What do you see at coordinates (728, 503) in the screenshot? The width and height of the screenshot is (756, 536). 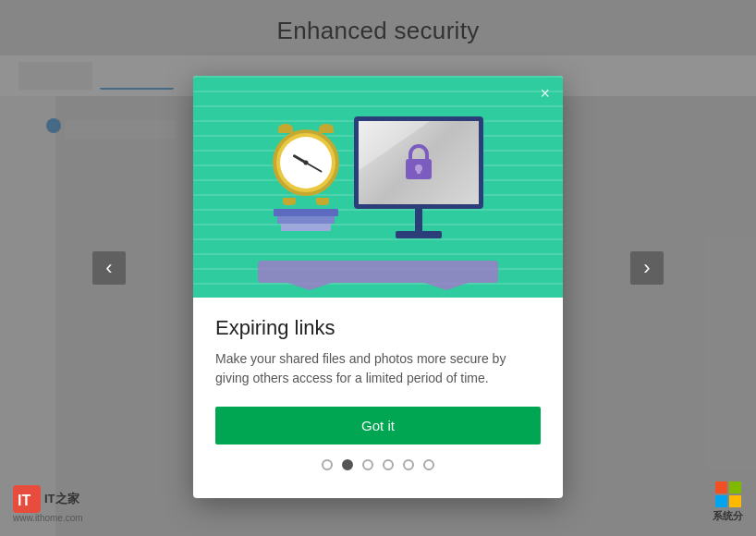 I see `watermark-right: 系统分` at bounding box center [728, 503].